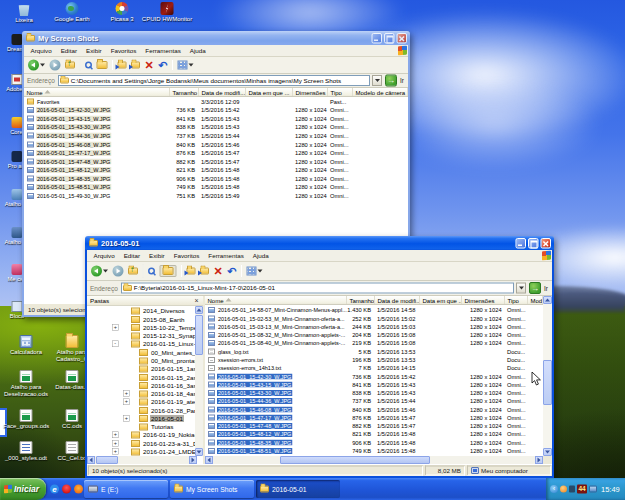 This screenshot has height=500, width=625. Describe the element at coordinates (374, 360) in the screenshot. I see `file-row: xsession-errors.txt 196 KB 1/5/2016 13:5…` at that location.